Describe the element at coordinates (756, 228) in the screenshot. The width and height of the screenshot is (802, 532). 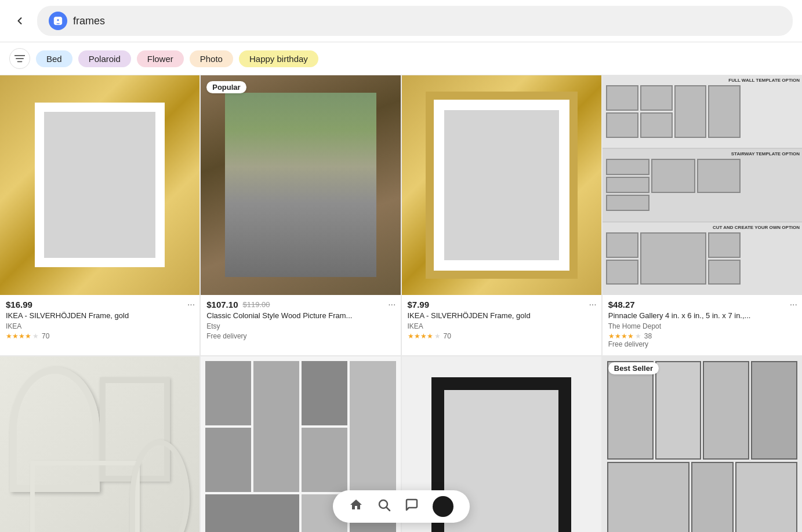
I see `gallery-label-3: CUT AND CREATE YOUR OWN OPTION` at that location.